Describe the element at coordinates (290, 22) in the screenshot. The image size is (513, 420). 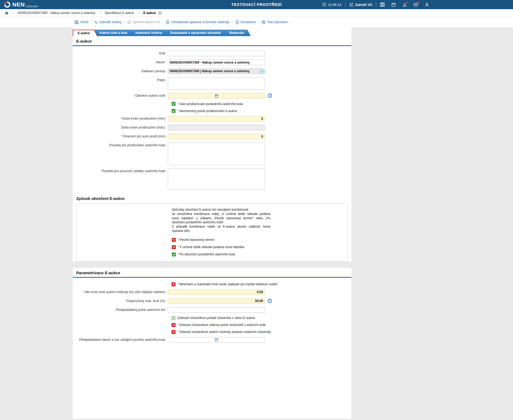
I see `toolbar-separator` at that location.